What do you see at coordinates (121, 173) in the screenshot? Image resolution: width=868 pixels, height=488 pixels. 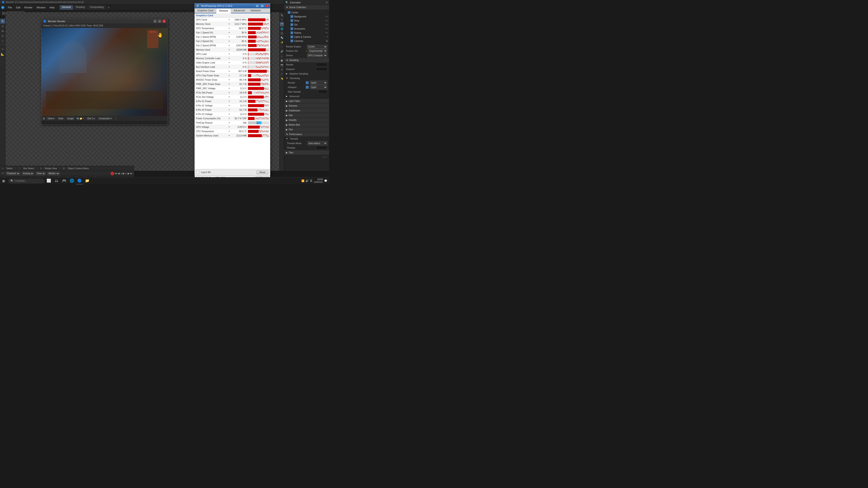 I see `timeline-prev-keyframe: ◁` at bounding box center [121, 173].